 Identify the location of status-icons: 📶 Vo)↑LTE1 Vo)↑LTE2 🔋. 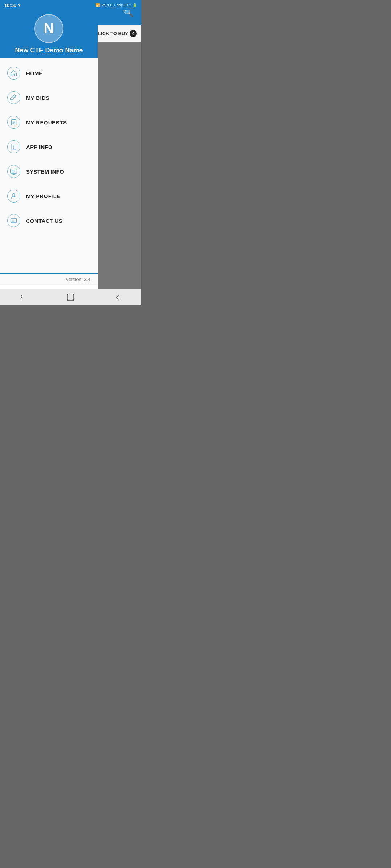
(116, 5).